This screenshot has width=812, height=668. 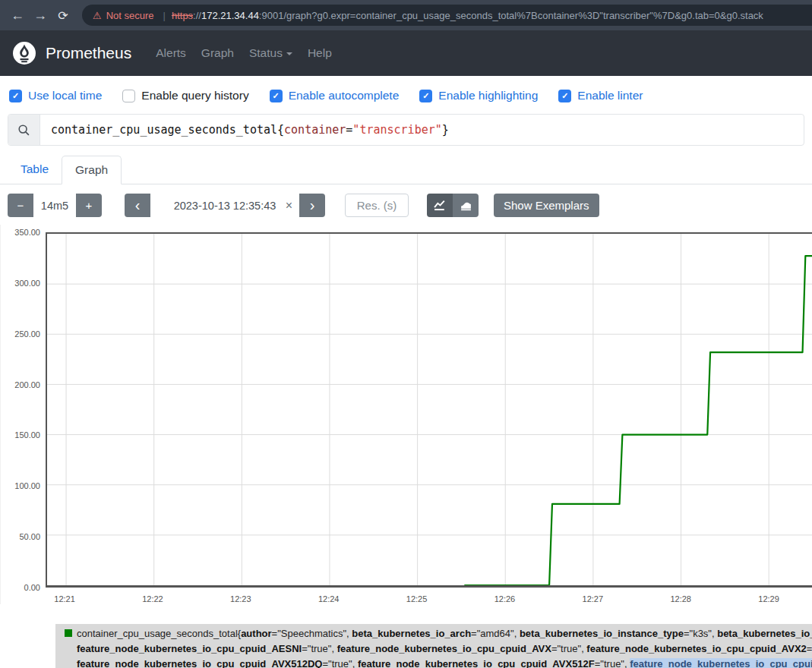 I want to click on time-forward-button: ›, so click(x=312, y=205).